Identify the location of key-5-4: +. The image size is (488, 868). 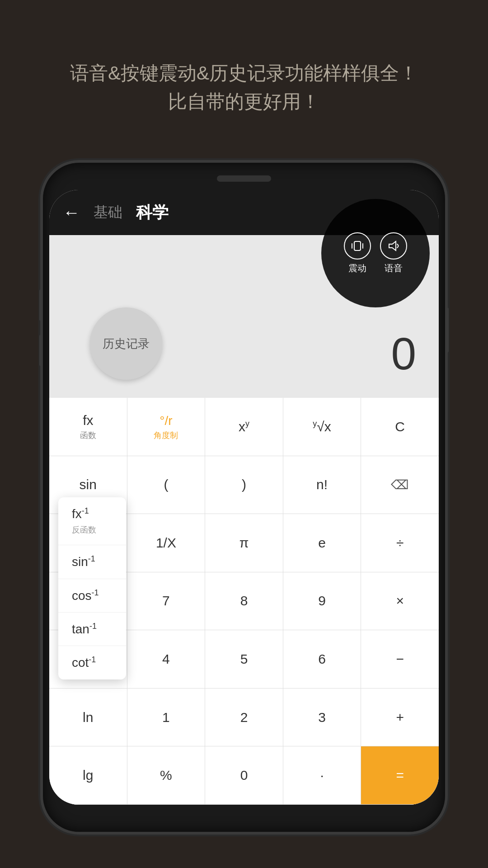
(400, 717).